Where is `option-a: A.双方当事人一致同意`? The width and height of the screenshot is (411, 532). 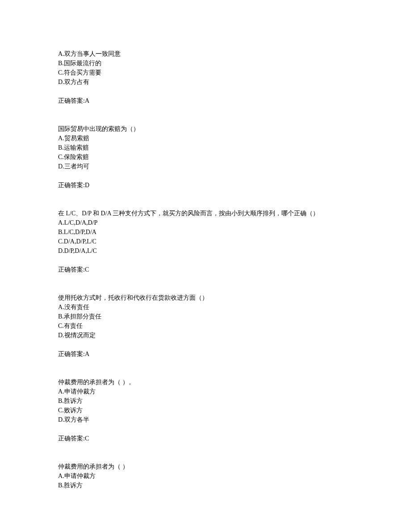 option-a: A.双方当事人一致同意 is located at coordinates (206, 54).